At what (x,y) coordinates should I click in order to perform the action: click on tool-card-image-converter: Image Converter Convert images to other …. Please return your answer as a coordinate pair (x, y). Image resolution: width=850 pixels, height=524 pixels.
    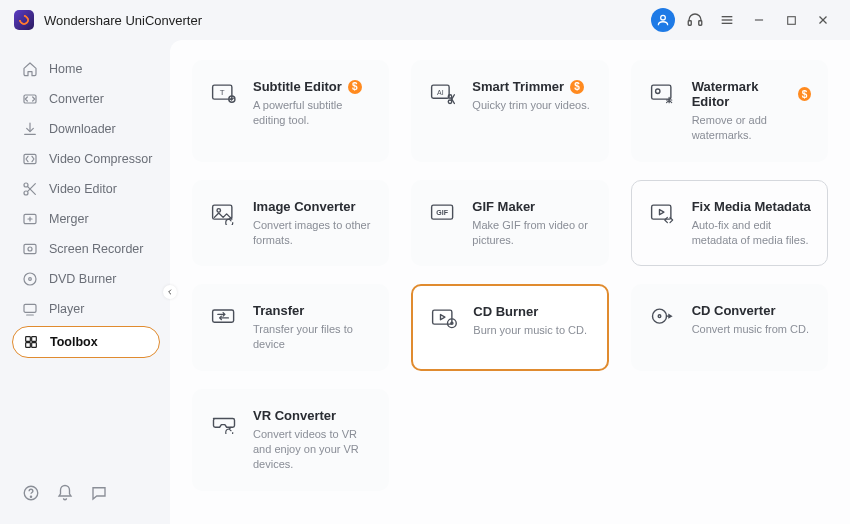
    Looking at the image, I should click on (290, 224).